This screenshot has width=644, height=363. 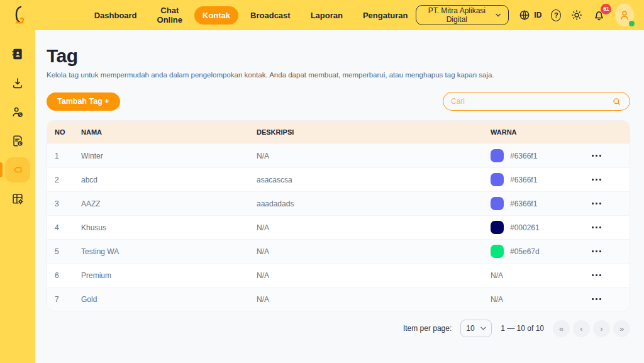 What do you see at coordinates (577, 15) in the screenshot?
I see `theme-toggle-icon` at bounding box center [577, 15].